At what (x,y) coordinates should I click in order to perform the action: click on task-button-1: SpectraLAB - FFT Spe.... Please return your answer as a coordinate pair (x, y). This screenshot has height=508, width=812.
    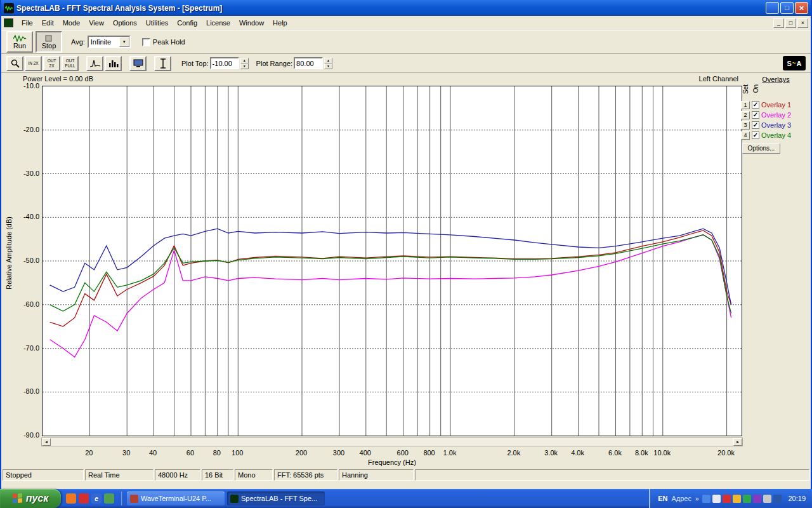
    Looking at the image, I should click on (276, 498).